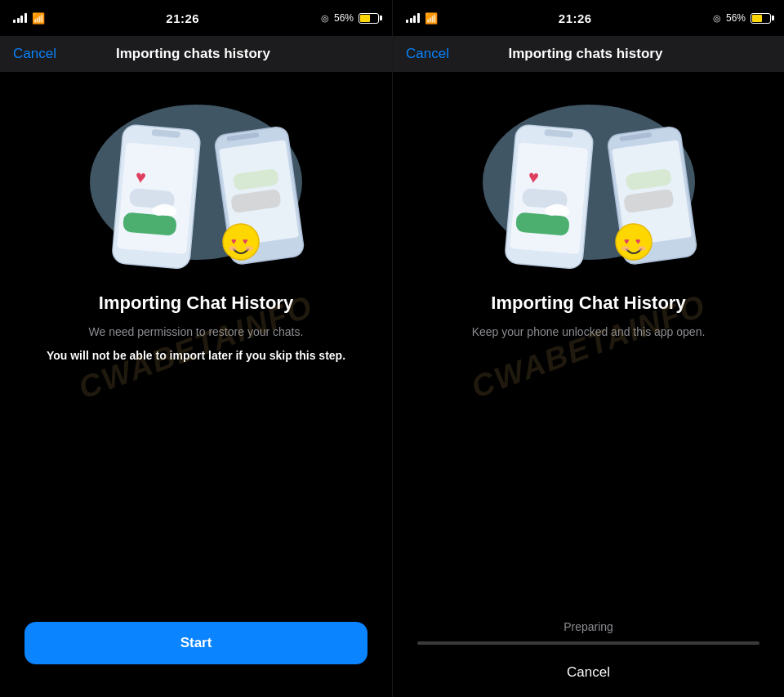 This screenshot has width=784, height=697. I want to click on status-bar-left: 📶 21:26 ◎ 56%, so click(196, 18).